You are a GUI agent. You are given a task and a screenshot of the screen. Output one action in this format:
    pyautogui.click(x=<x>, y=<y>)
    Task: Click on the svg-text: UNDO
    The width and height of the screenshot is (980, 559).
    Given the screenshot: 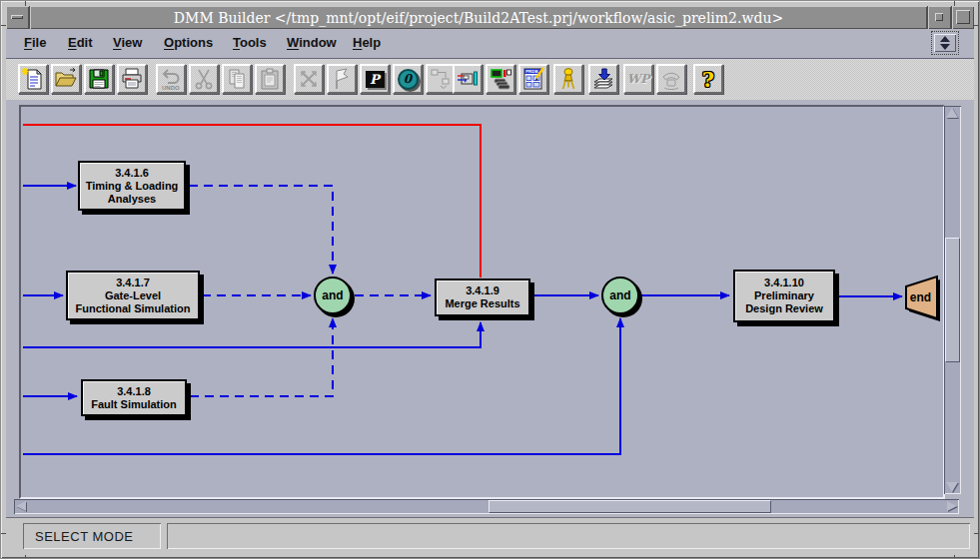 What is the action you would take?
    pyautogui.click(x=171, y=88)
    